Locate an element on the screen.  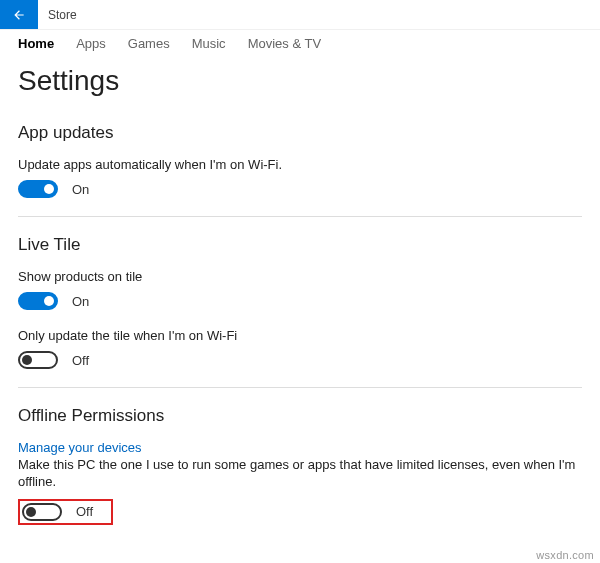
app-title: Store is located at coordinates (62, 14).